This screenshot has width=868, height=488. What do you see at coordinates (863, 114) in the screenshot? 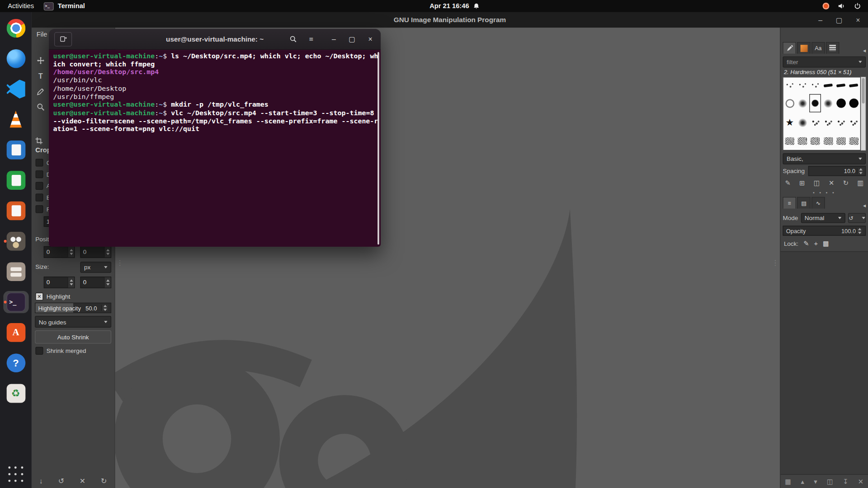
I see `brush-grid-scrollbar` at bounding box center [863, 114].